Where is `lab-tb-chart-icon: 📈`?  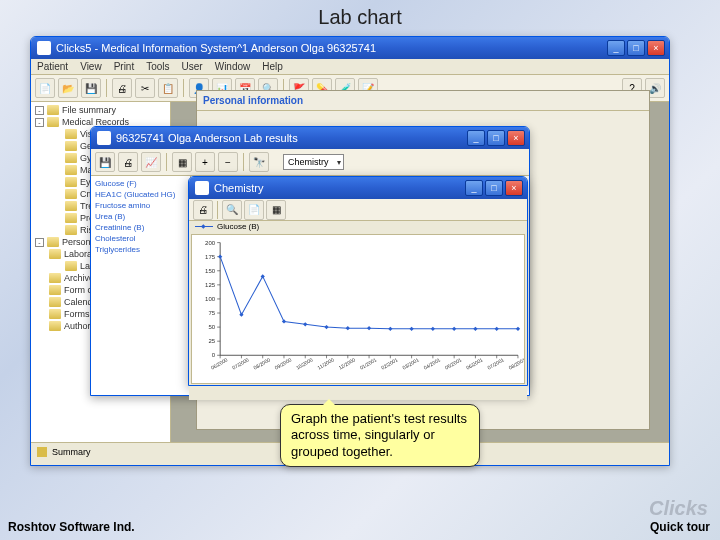 lab-tb-chart-icon: 📈 is located at coordinates (151, 162).